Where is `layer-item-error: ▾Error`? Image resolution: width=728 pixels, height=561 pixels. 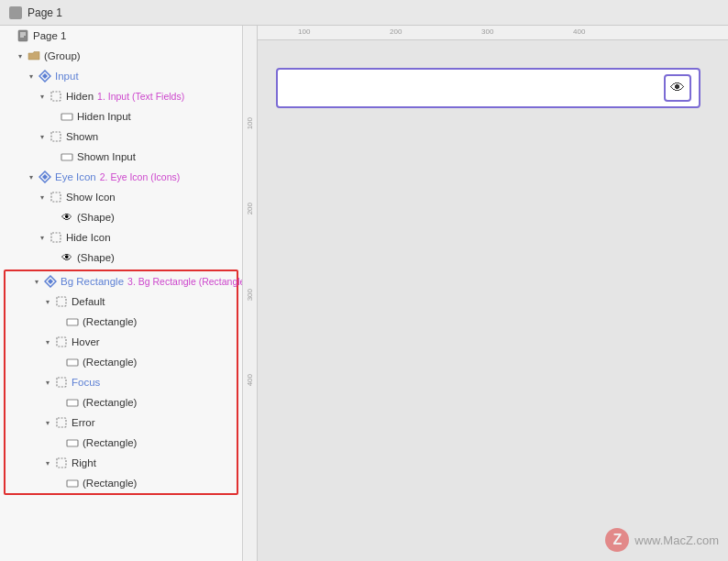 layer-item-error: ▾Error is located at coordinates (121, 423).